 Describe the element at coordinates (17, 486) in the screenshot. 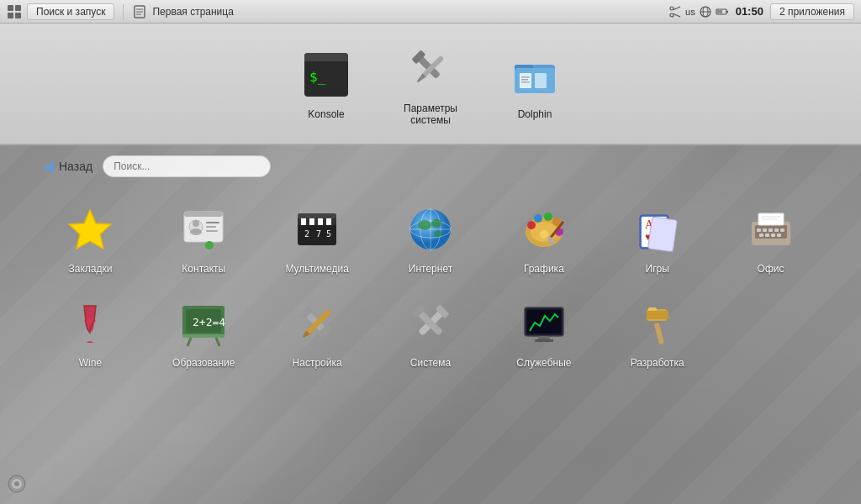

I see `bottom-left-icon` at that location.